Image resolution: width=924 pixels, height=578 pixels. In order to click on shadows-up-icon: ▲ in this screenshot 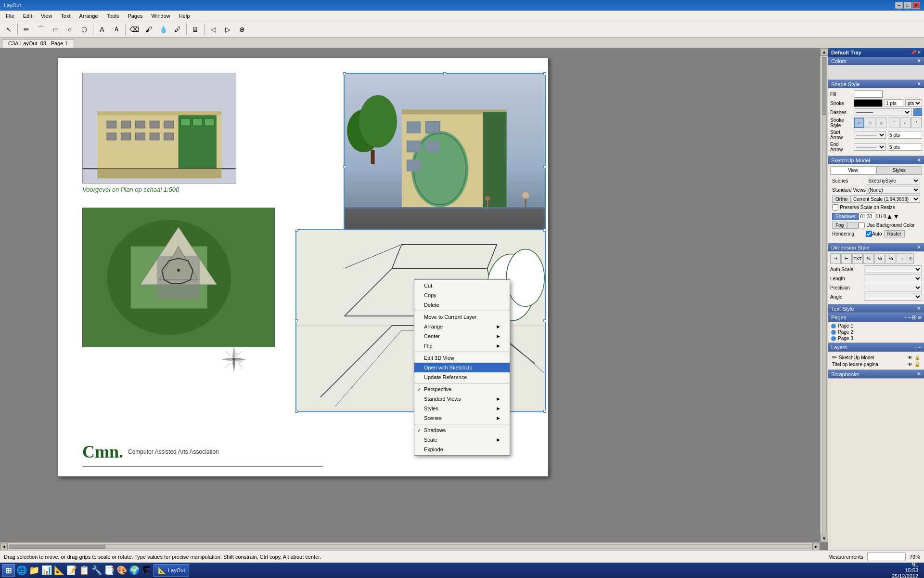, I will do `click(889, 216)`.